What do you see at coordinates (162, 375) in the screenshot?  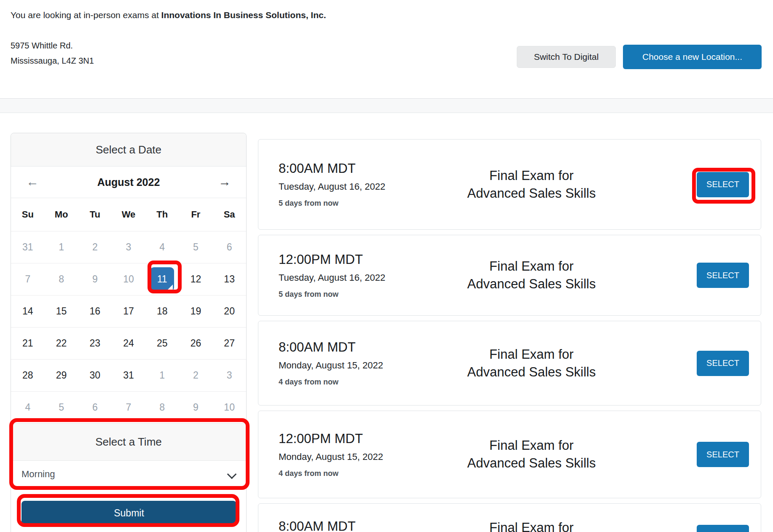 I see `day-number: 1` at bounding box center [162, 375].